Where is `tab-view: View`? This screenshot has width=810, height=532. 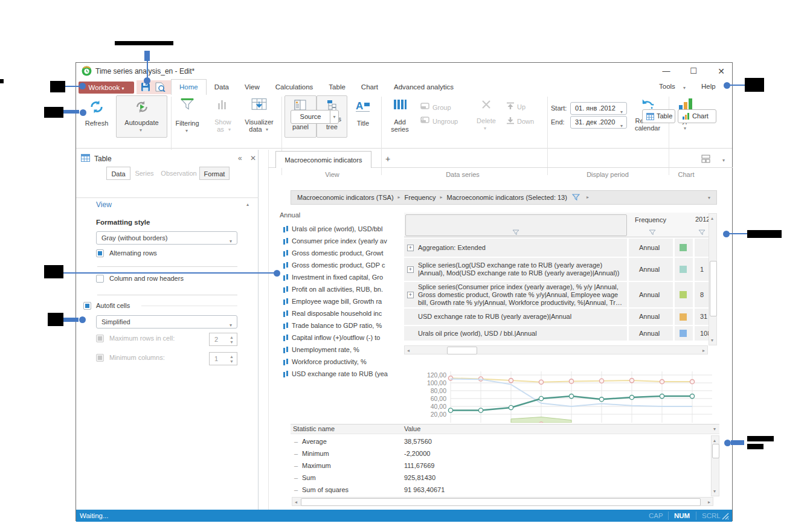
tab-view: View is located at coordinates (252, 87).